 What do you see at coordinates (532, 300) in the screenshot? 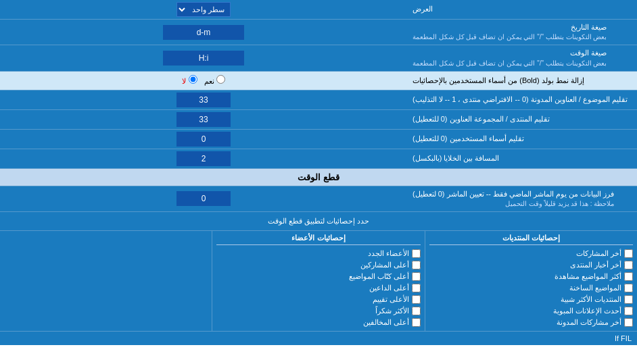
I see `stats-forums-item-4: المنتديات الأكثر شبية` at bounding box center [532, 300].